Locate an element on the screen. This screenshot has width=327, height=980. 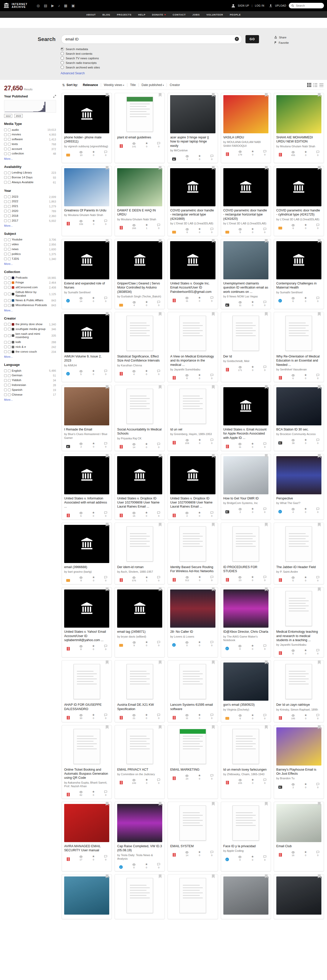
tile-title: 28- No Caller ID is located at coordinates (193, 632).